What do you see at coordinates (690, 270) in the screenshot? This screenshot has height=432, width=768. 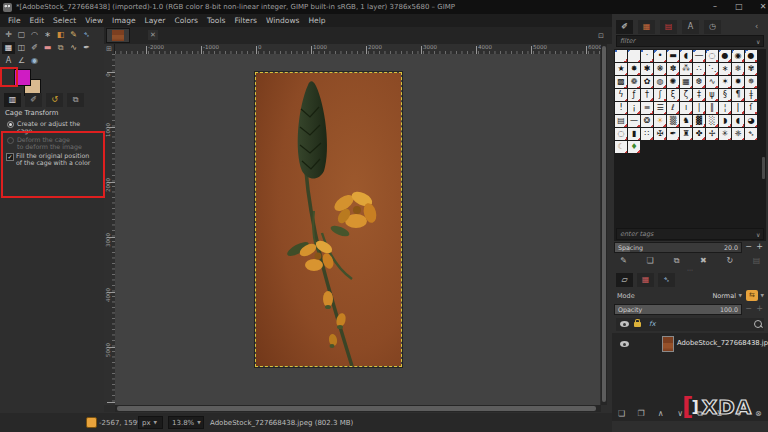 I see `dock-grip: ⋯` at bounding box center [690, 270].